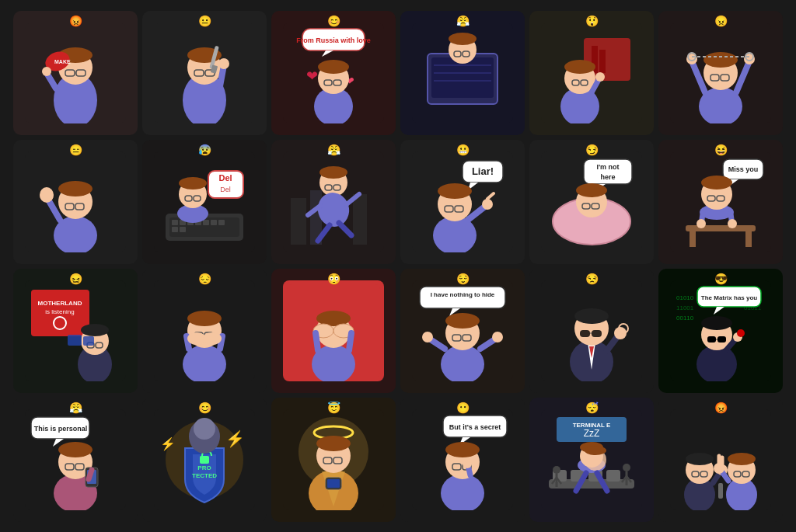  I want to click on sticker-art-1: MAKE, so click(75, 73).